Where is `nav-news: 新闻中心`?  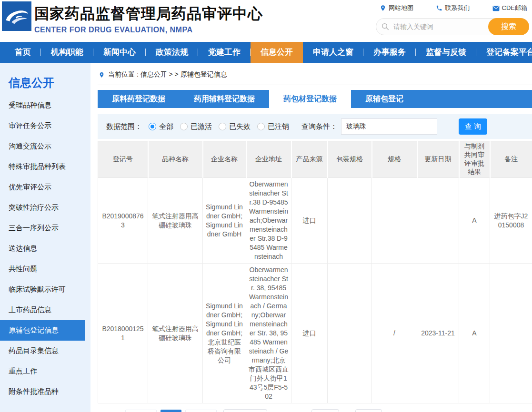
nav-news: 新闻中心 is located at coordinates (120, 52).